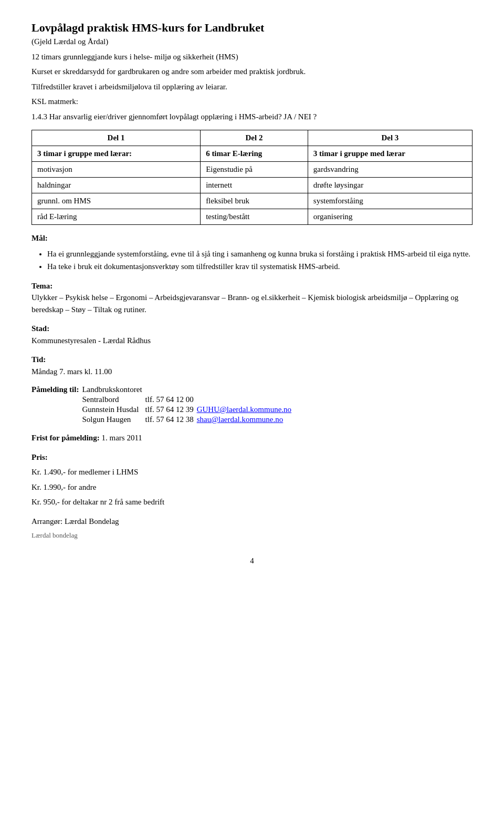 This screenshot has width=504, height=814. Describe the element at coordinates (390, 170) in the screenshot. I see `table-cell: gardsvandring` at that location.